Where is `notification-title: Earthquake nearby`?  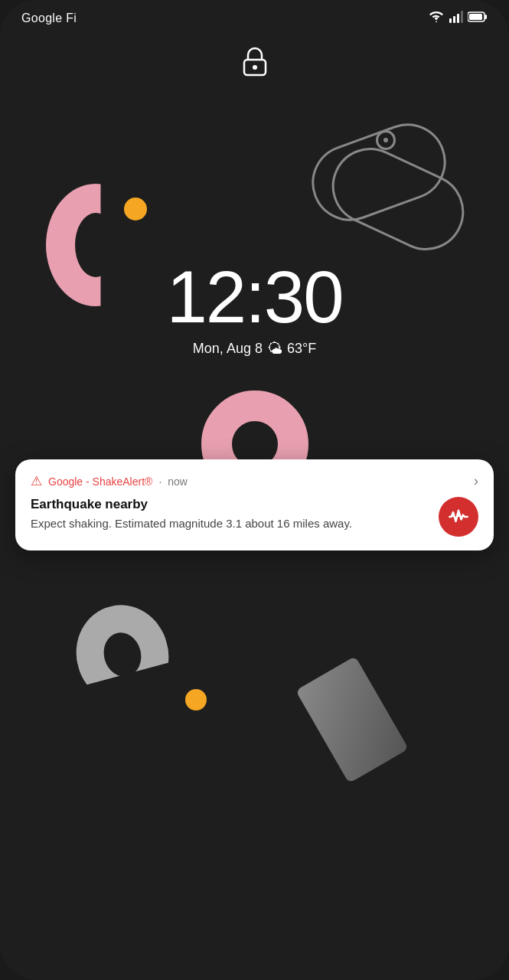 notification-title: Earthquake nearby is located at coordinates (230, 505).